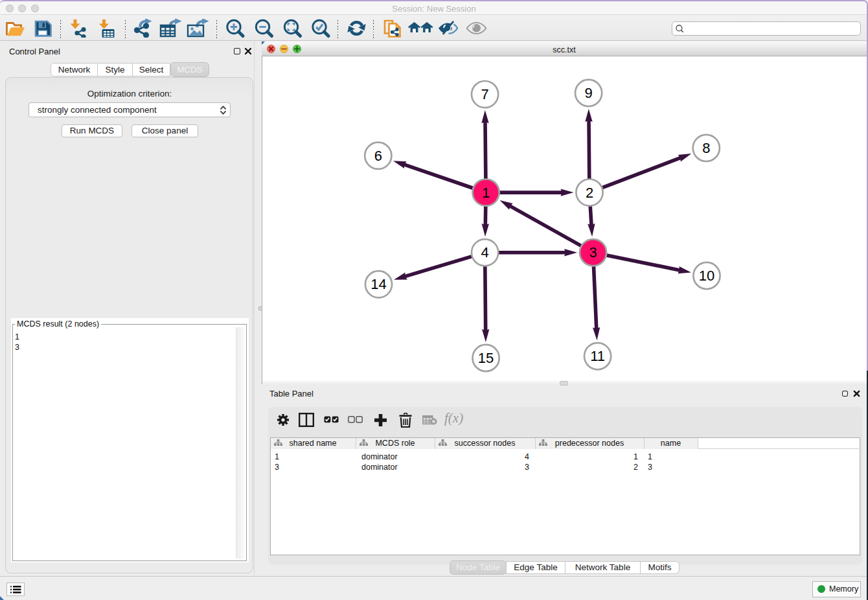 This screenshot has width=868, height=600. Describe the element at coordinates (706, 148) in the screenshot. I see `svg-text: 8` at that location.